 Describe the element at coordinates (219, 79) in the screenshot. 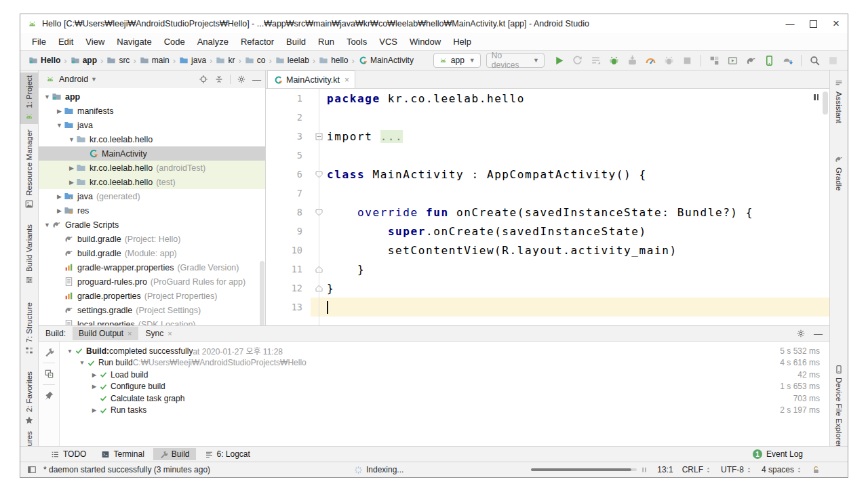

I see `collapse-all-icon` at that location.